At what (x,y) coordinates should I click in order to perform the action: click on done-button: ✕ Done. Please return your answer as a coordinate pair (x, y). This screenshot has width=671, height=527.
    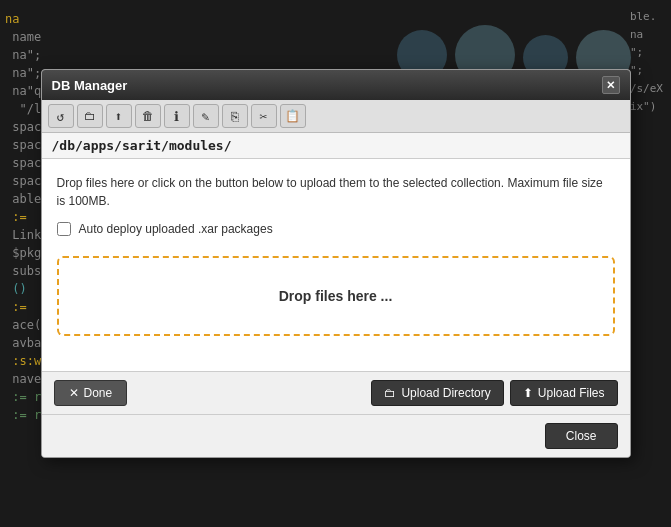
    Looking at the image, I should click on (91, 393).